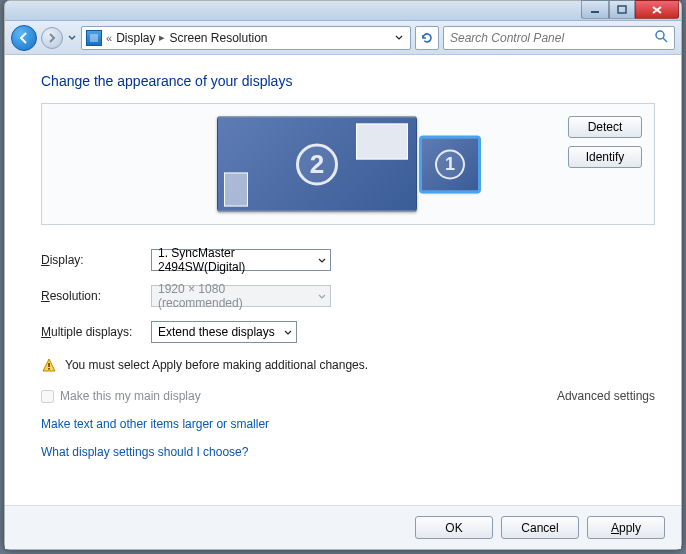 Image resolution: width=686 pixels, height=554 pixels. I want to click on window-controls, so click(630, 10).